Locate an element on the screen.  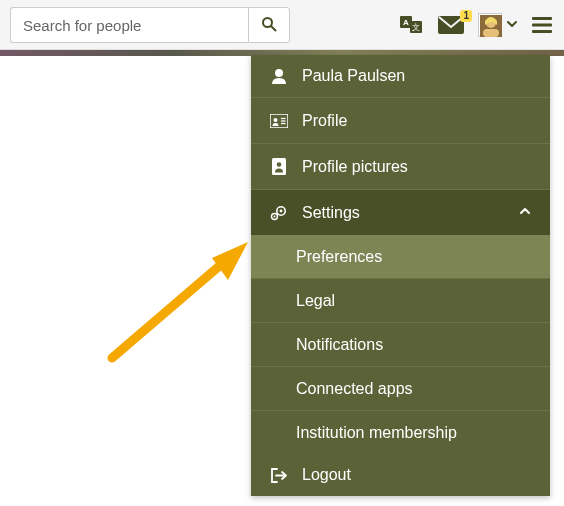
search-icon is located at coordinates (269, 26).